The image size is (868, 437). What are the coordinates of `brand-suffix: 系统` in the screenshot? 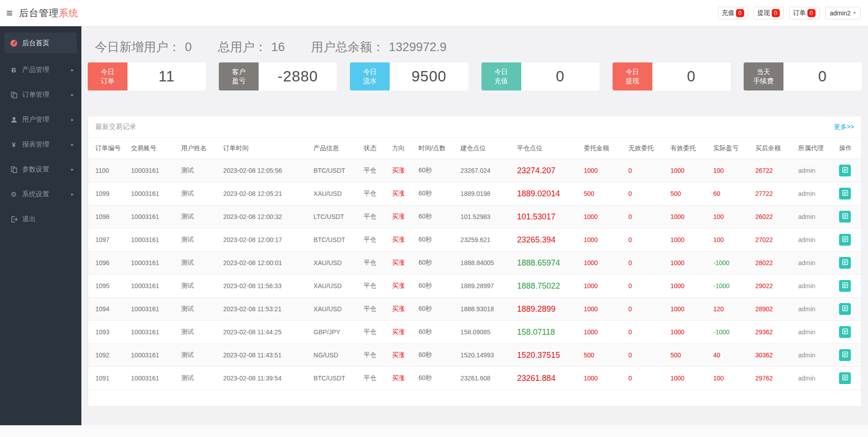 It's located at (69, 13).